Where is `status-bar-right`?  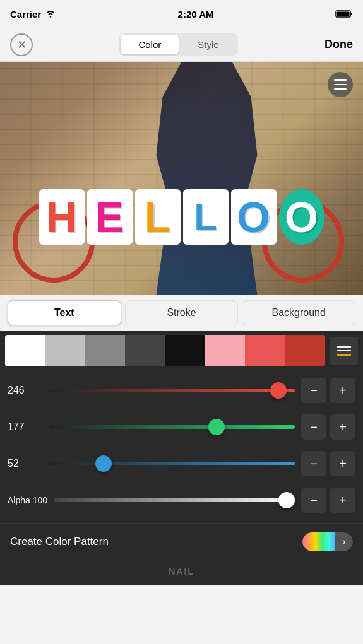
status-bar-right is located at coordinates (344, 14).